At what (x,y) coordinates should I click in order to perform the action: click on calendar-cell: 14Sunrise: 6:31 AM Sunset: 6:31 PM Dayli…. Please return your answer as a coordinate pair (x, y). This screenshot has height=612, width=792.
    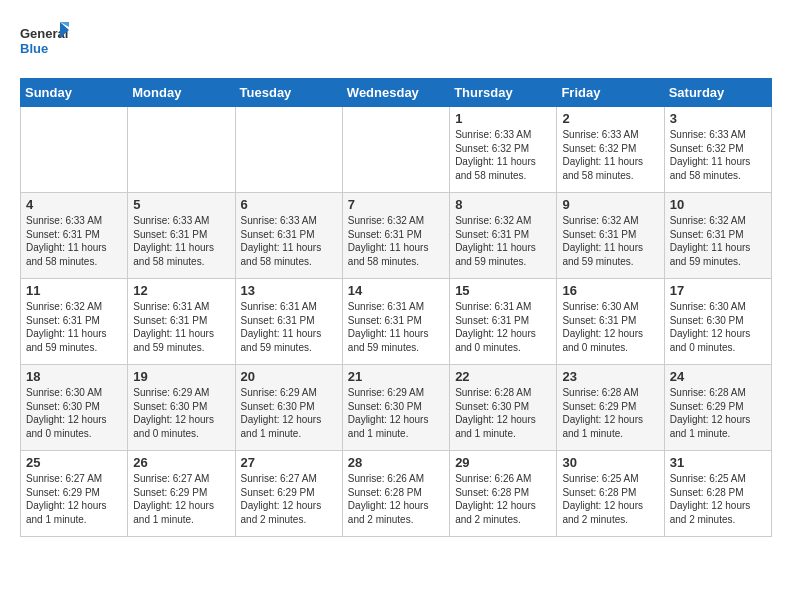
    Looking at the image, I should click on (396, 322).